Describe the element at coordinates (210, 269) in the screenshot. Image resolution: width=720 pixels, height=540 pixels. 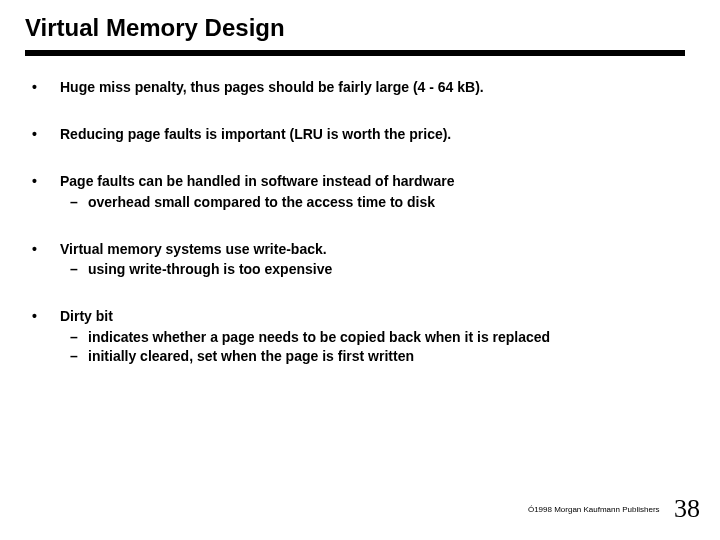
I see `sub-bullet-text: using write-through is too expensive` at that location.